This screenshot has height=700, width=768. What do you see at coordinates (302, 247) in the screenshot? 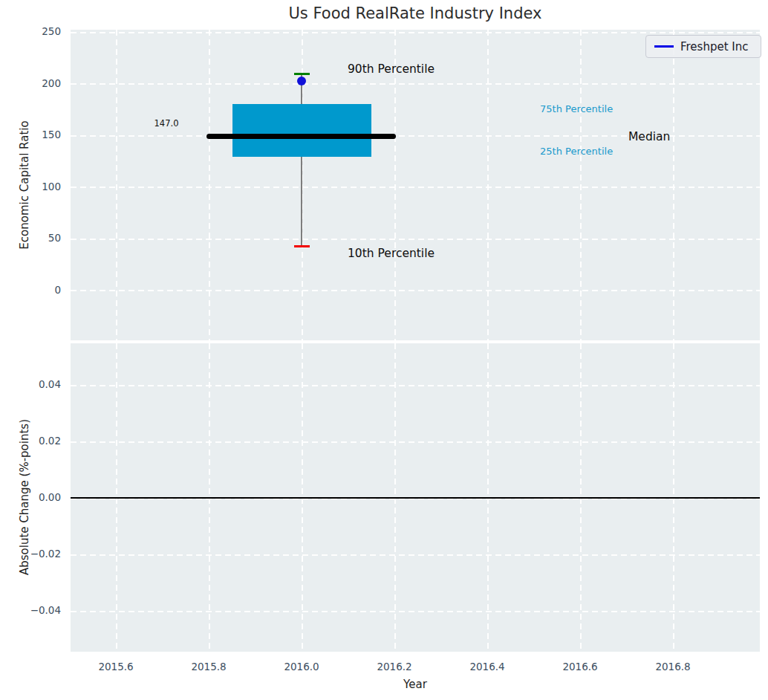
I see `p10-cap` at bounding box center [302, 247].